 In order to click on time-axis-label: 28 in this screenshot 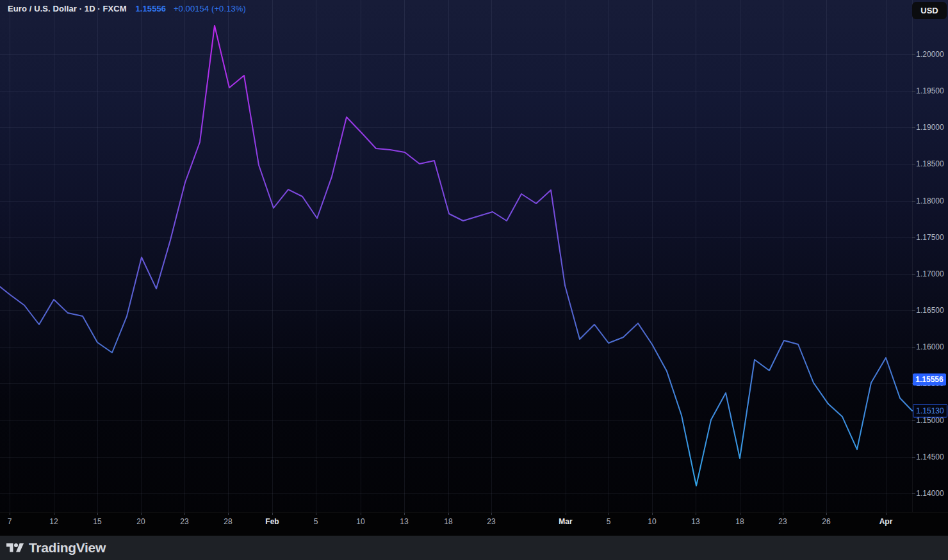, I will do `click(228, 522)`.